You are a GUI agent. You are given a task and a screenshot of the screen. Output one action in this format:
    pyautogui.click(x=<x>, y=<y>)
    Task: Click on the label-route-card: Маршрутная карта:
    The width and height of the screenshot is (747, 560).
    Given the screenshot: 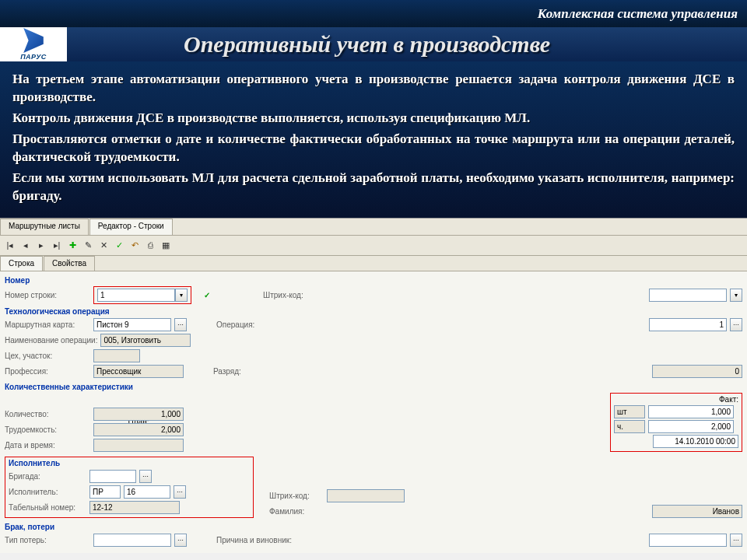 What is the action you would take?
    pyautogui.click(x=47, y=325)
    